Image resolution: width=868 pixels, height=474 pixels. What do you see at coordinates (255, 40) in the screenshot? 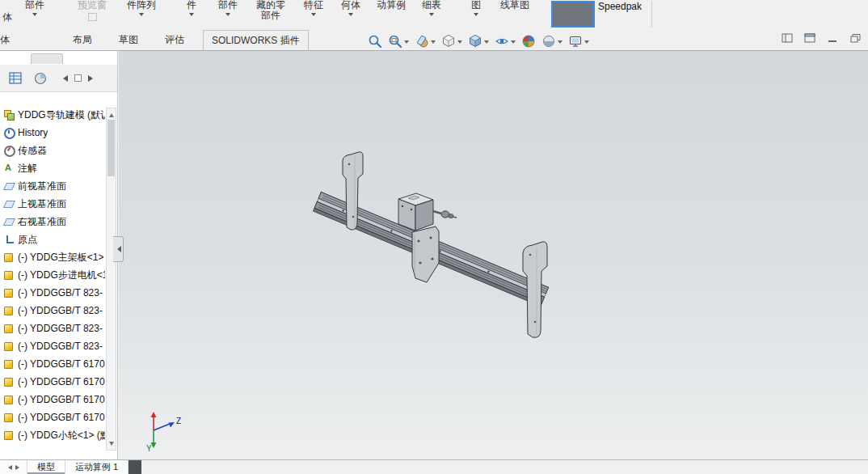
I see `tab-solidworks-addins: SOLIDWORKS 插件` at bounding box center [255, 40].